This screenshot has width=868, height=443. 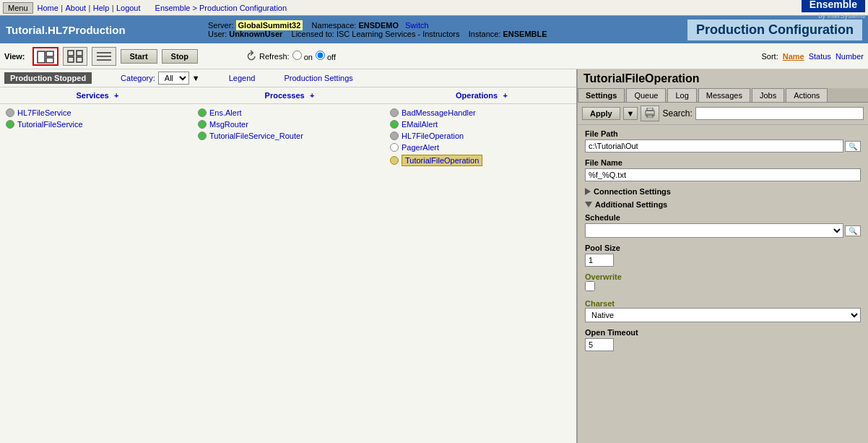 I want to click on settings-toolbar: Apply ▼ Search:, so click(x=723, y=114).